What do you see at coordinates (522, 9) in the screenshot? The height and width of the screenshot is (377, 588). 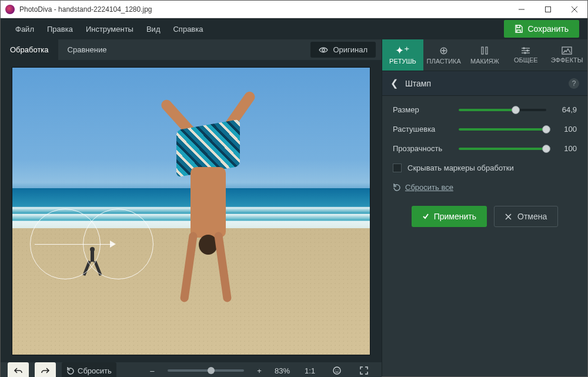 I see `minimize-icon` at bounding box center [522, 9].